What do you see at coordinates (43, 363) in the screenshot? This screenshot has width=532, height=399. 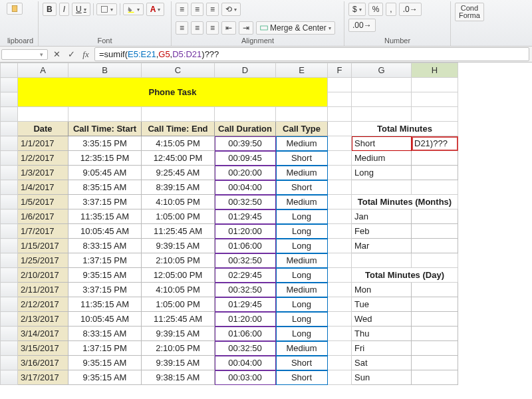 I see `cell: 3/16/2017` at bounding box center [43, 363].